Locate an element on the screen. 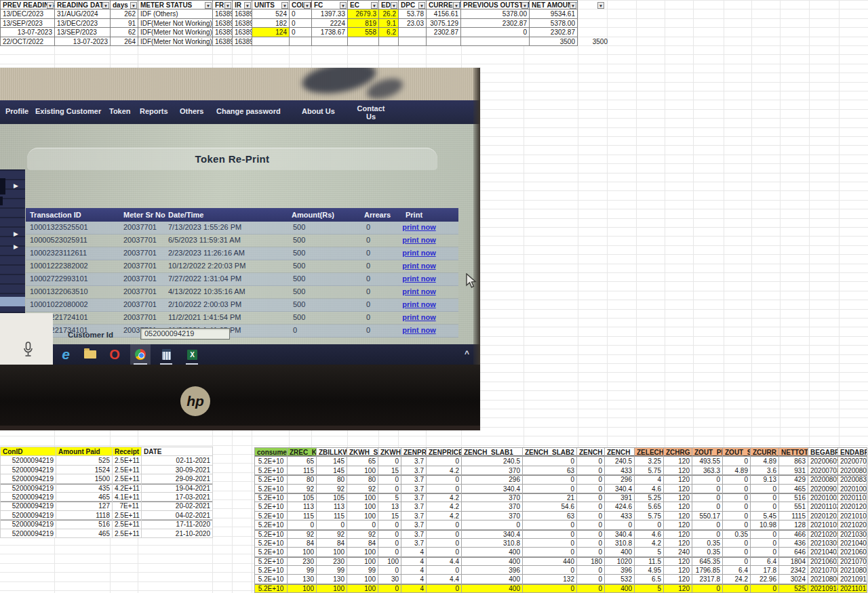  column-header: ZCURR_SUR is located at coordinates (765, 453).